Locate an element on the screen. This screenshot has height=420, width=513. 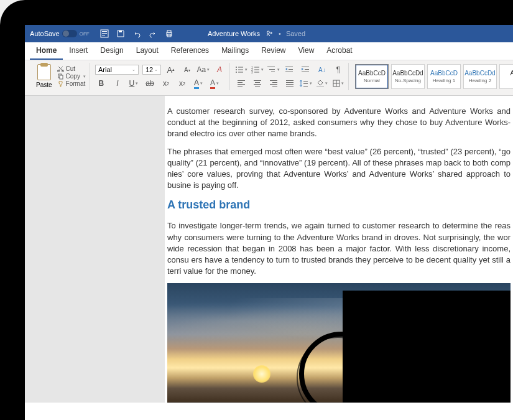
font-name-select: Arial⌄ is located at coordinates (117, 70).